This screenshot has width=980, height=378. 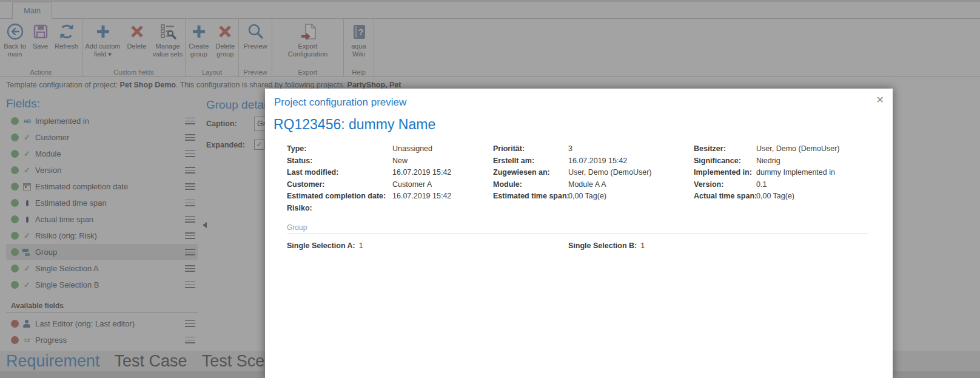 What do you see at coordinates (340, 103) in the screenshot?
I see `dialog-title: Project configuration preview` at bounding box center [340, 103].